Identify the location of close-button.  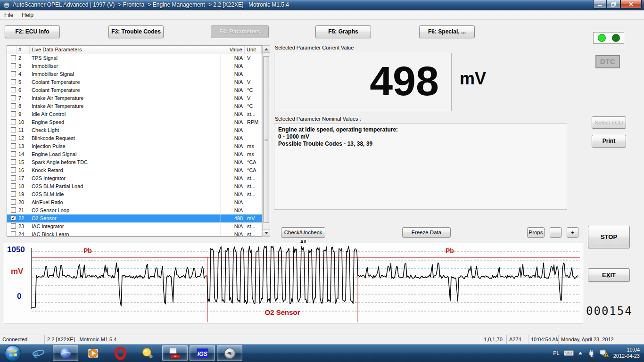
(631, 4).